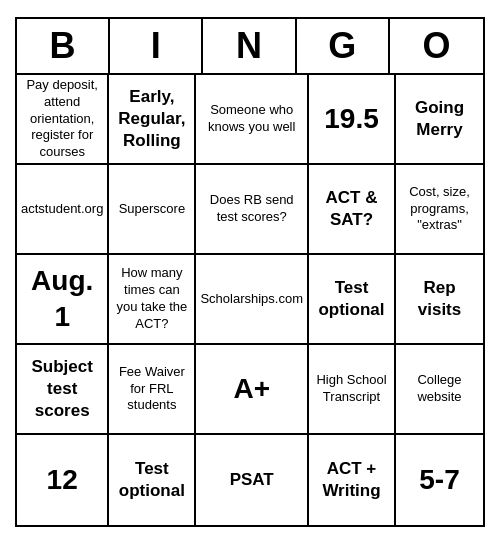  I want to click on bingo-cell-11: How many times can you take the ACT?, so click(152, 300).